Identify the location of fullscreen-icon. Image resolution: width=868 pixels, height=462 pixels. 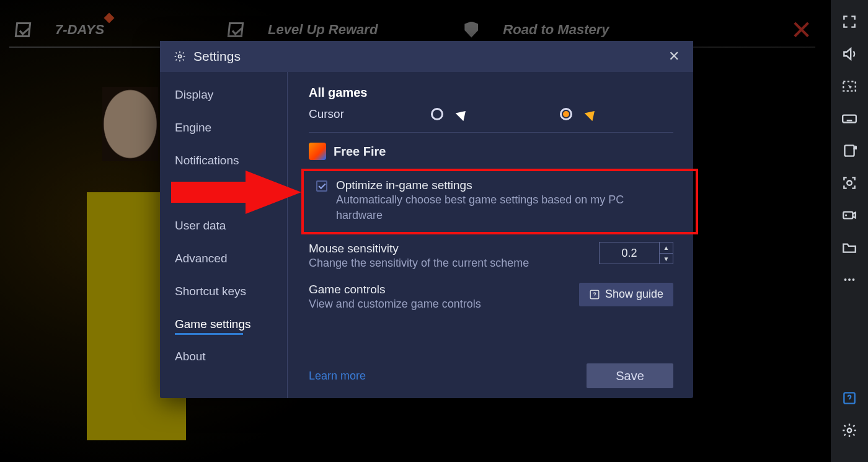
(849, 22).